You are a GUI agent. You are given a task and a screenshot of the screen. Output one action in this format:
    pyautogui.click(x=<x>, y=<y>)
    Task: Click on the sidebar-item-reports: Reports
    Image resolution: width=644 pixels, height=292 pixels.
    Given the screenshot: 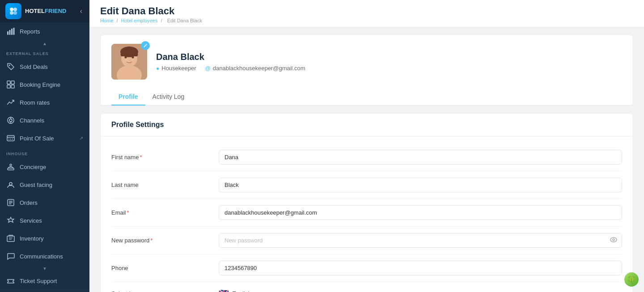 What is the action you would take?
    pyautogui.click(x=45, y=31)
    